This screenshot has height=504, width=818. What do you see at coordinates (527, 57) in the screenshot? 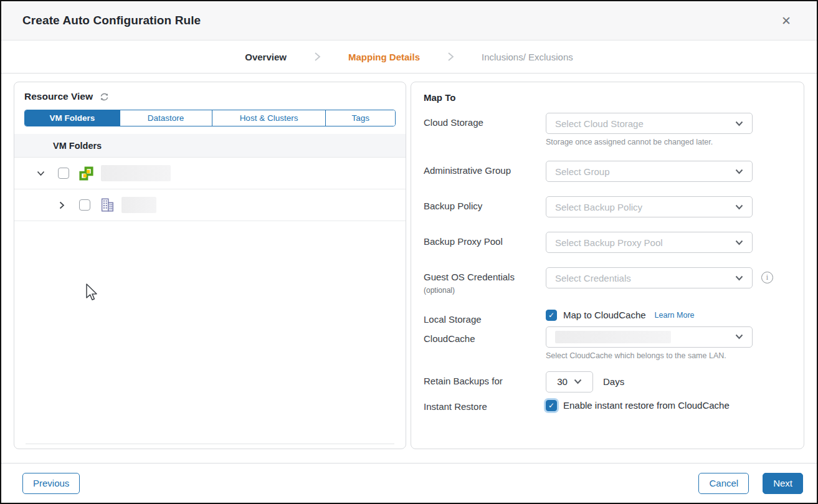
I see `step-inclusions-exclusions: Inclusions/ Exclusions` at bounding box center [527, 57].